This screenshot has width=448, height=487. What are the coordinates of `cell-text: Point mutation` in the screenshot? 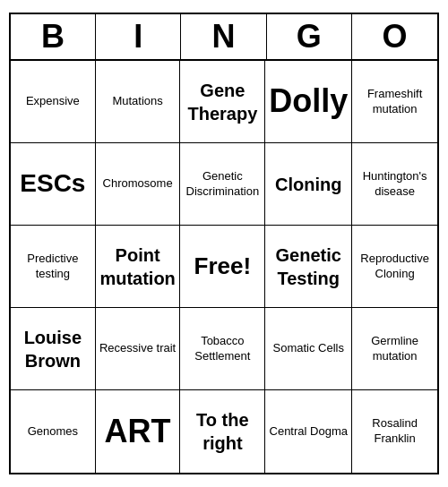 It's located at (138, 267).